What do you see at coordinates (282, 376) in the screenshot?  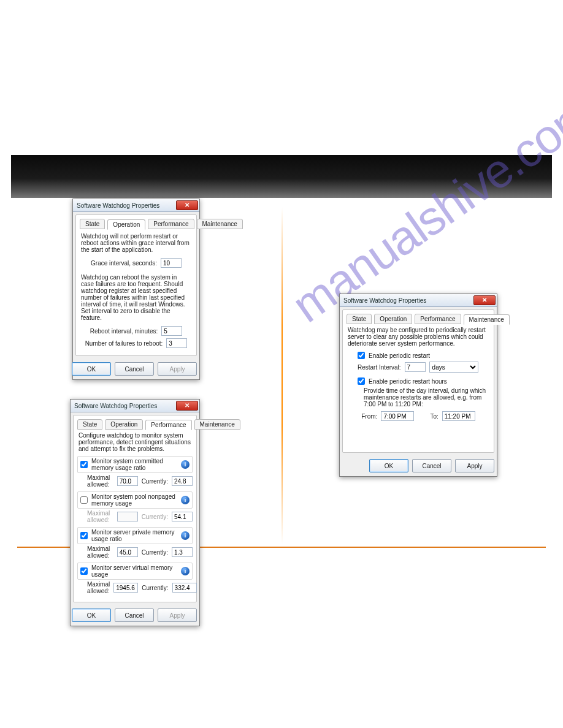 I see `column-divider` at bounding box center [282, 376].